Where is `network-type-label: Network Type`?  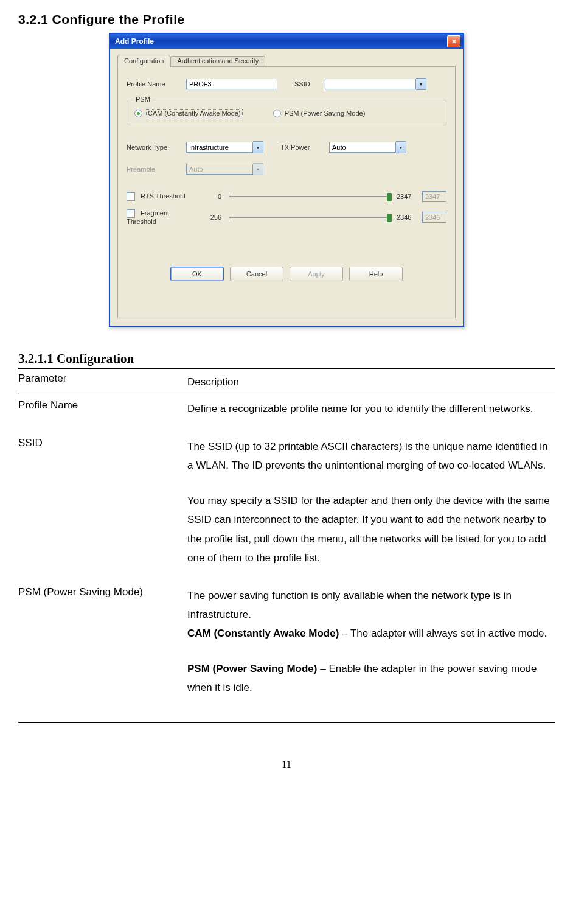 network-type-label: Network Type is located at coordinates (153, 147).